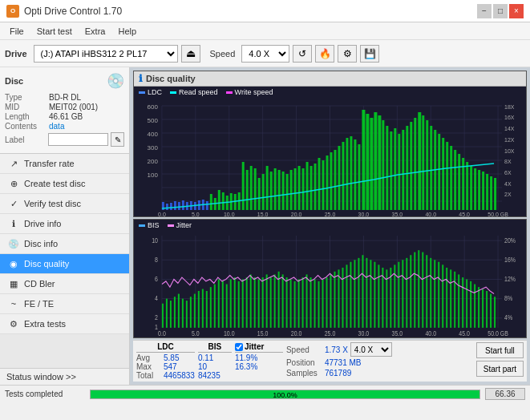  I want to click on close-button: ×, so click(516, 11).